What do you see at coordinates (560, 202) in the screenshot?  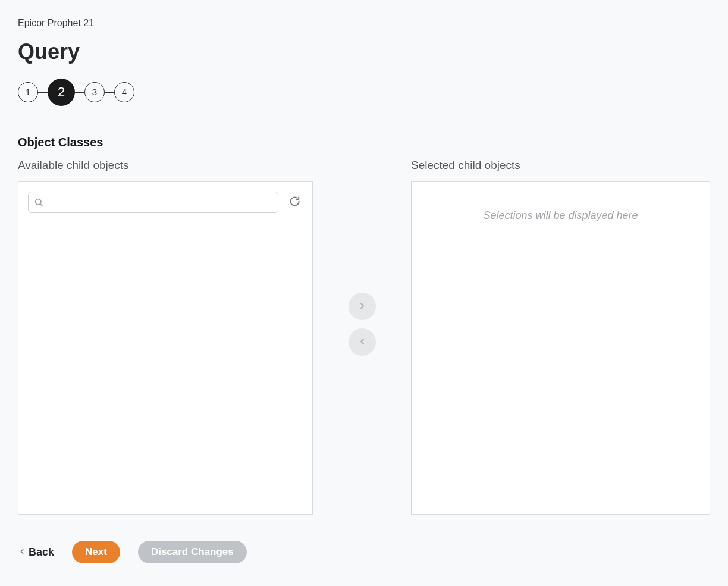 I see `empty-selection-message: Selections will be displayed here` at bounding box center [560, 202].